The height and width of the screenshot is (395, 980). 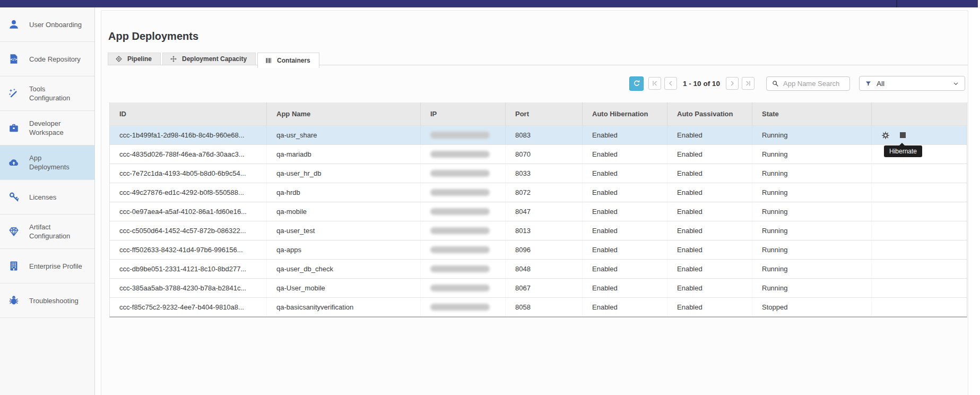 What do you see at coordinates (14, 24) in the screenshot?
I see `user-icon` at bounding box center [14, 24].